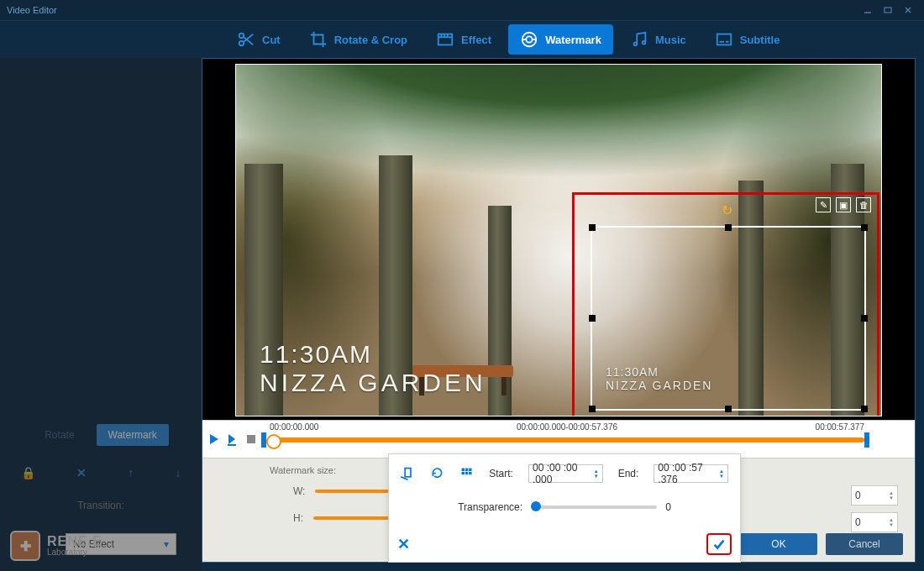 This screenshot has height=571, width=924. What do you see at coordinates (669, 507) in the screenshot?
I see `transparence-value: 0` at bounding box center [669, 507].